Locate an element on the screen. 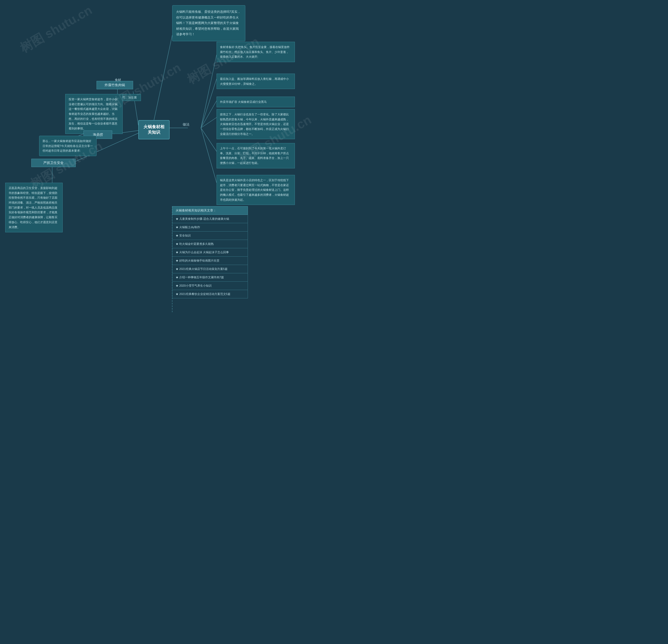 This screenshot has width=668, height=644. box-wamai: 外卖市场扩容 火锅食材店成行业黑马 is located at coordinates (256, 102).